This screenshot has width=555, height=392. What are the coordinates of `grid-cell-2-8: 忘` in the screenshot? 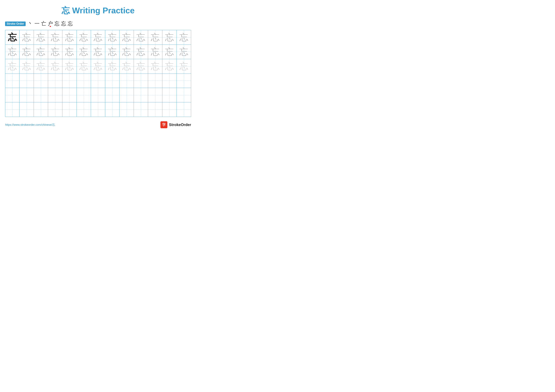 It's located at (112, 52).